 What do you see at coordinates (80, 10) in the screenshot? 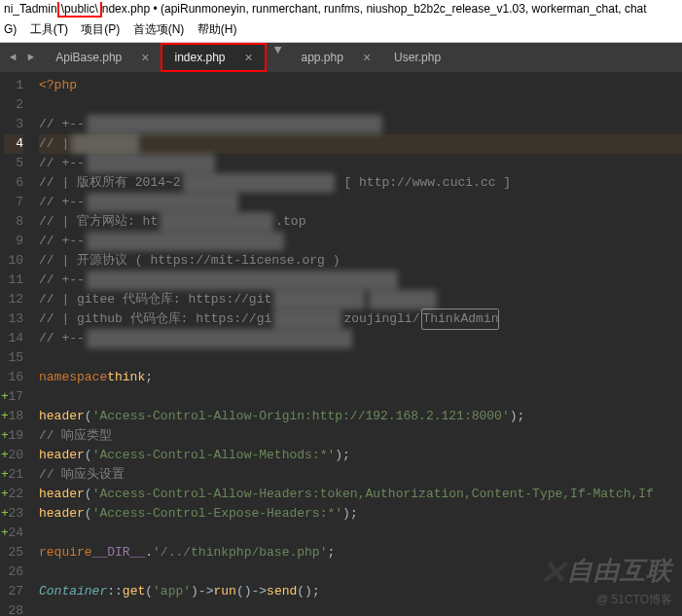
I see `title-highlighted-path: \public\` at bounding box center [80, 10].